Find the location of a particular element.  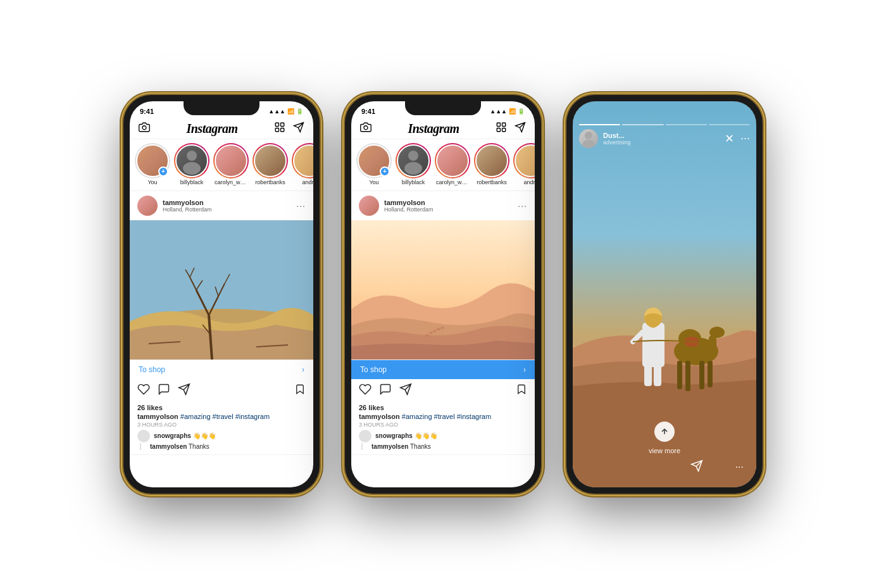

story-item-billy-2: billyblack is located at coordinates (413, 165).